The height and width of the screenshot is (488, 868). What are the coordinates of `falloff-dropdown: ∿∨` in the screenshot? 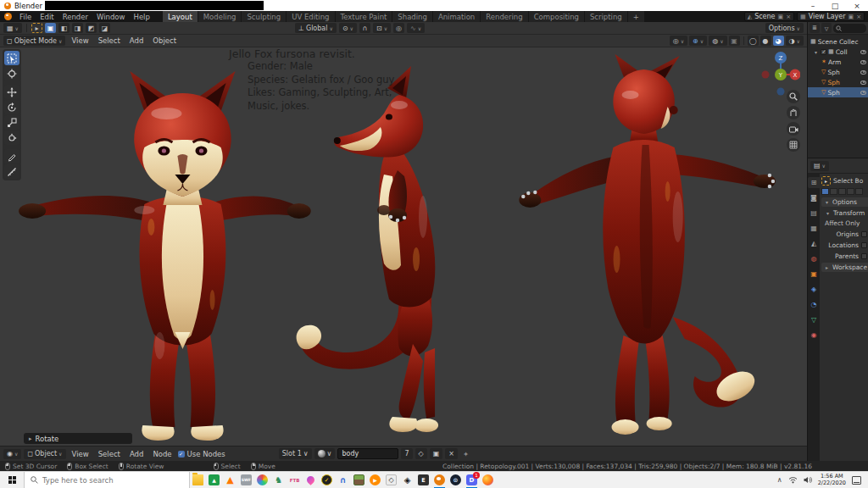 It's located at (415, 28).